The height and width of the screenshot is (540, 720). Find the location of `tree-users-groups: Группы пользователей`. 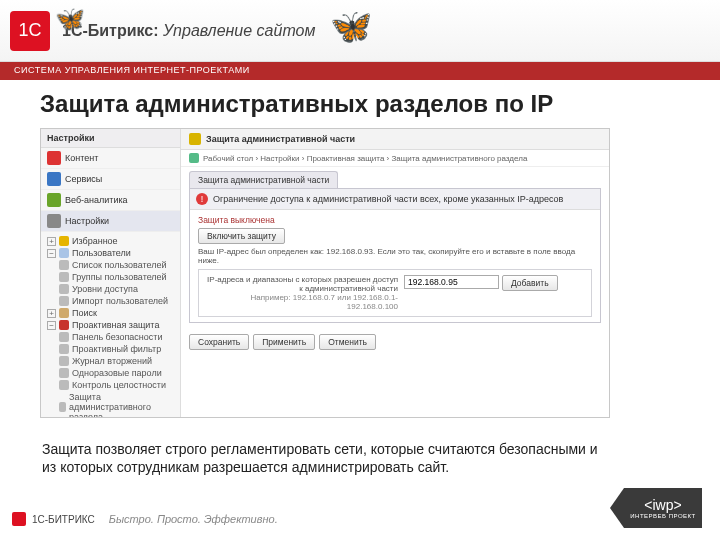

tree-users-groups: Группы пользователей is located at coordinates (110, 277).